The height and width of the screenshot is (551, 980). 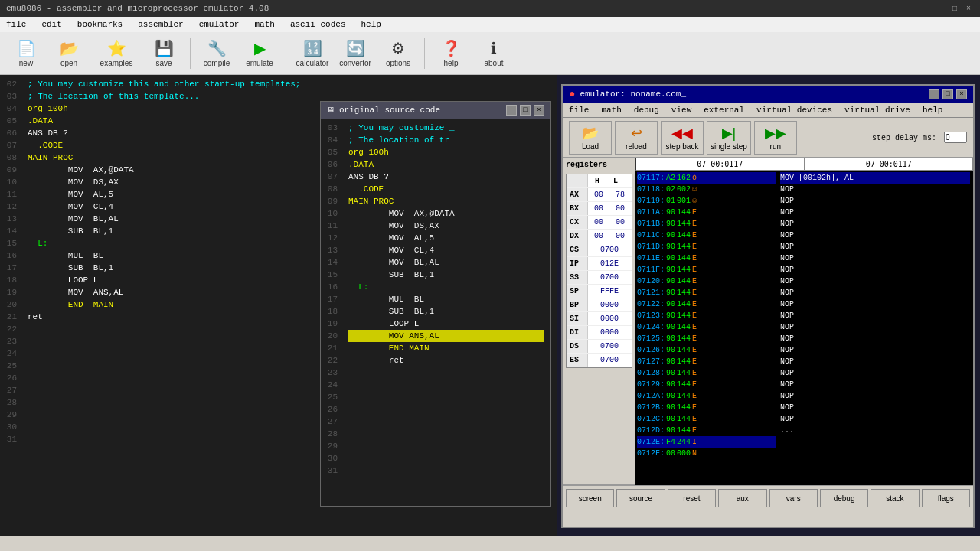 I want to click on menu-ascii: ascii codes, so click(x=318, y=24).